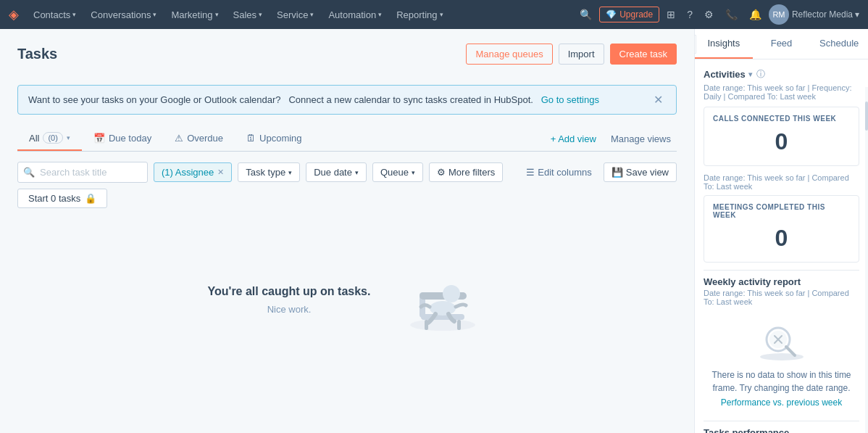 The image size is (868, 433). I want to click on tab-due-today: 📅 Due today, so click(122, 139).